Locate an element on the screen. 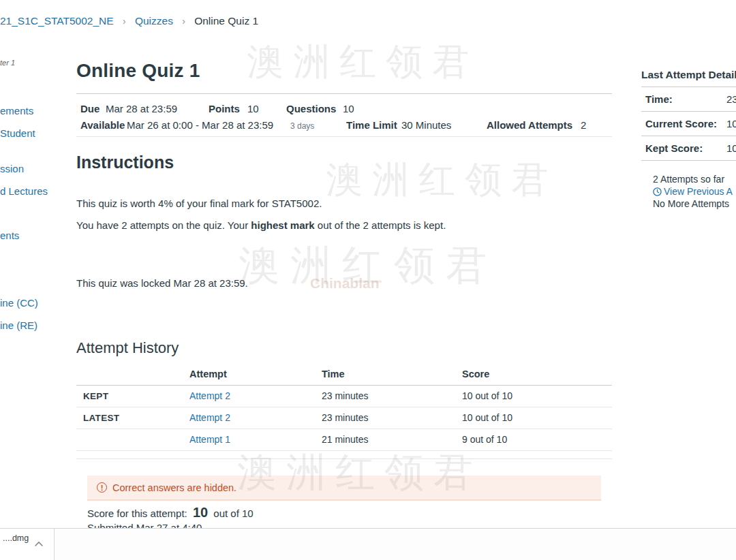 The height and width of the screenshot is (560, 736). score-suffix: out of 10 is located at coordinates (233, 514).